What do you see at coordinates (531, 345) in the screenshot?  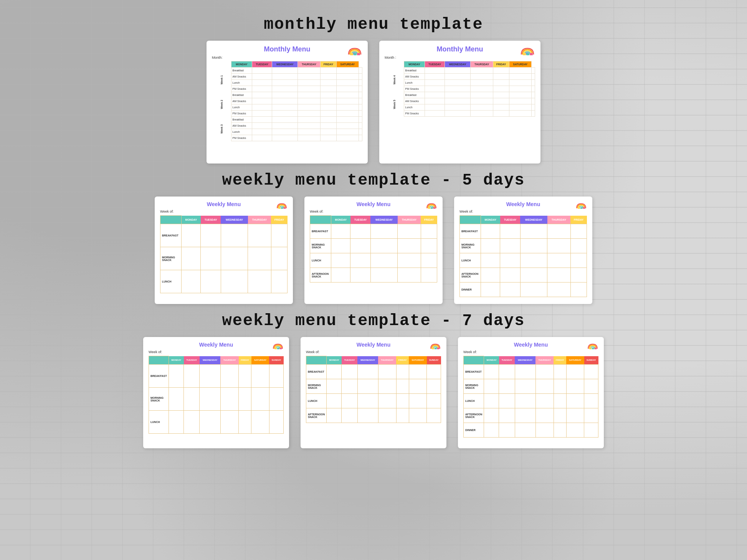 I see `weekly7-card-3-header: Weekly Menu` at bounding box center [531, 345].